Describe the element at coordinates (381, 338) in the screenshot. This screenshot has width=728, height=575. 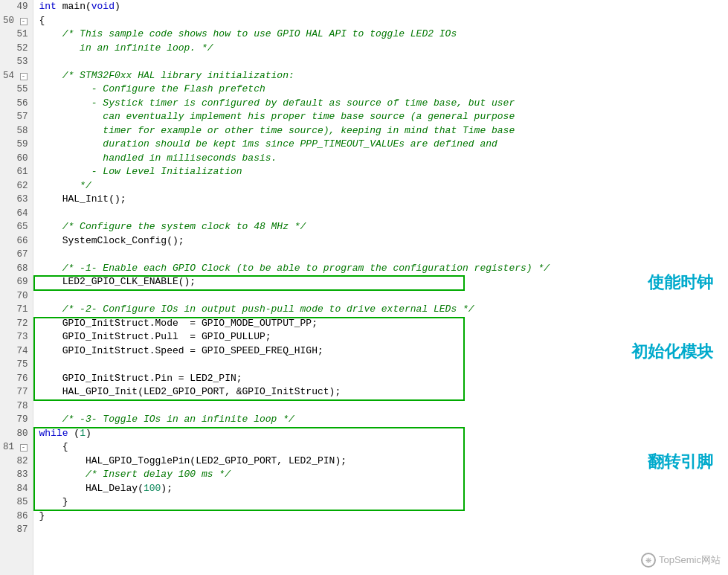
I see `code-line-73: GPIO_InitStruct.Pull = GPIO_PULLUP;` at that location.